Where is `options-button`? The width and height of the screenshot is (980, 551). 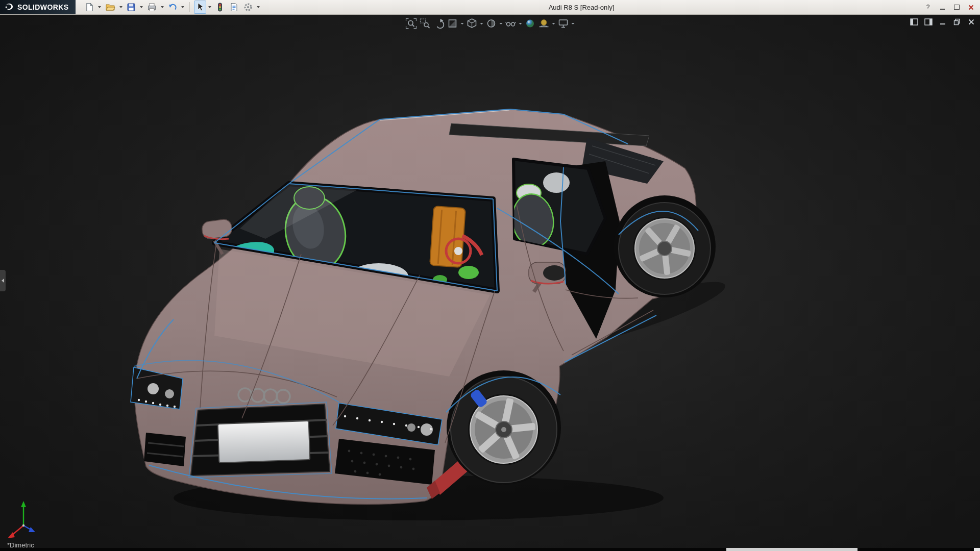
options-button is located at coordinates (248, 7).